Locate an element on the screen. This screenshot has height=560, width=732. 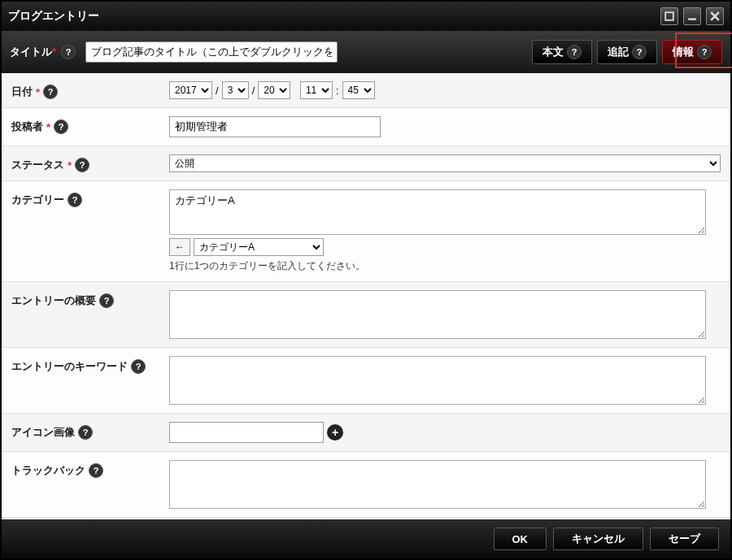
status-select: 公開 is located at coordinates (445, 163).